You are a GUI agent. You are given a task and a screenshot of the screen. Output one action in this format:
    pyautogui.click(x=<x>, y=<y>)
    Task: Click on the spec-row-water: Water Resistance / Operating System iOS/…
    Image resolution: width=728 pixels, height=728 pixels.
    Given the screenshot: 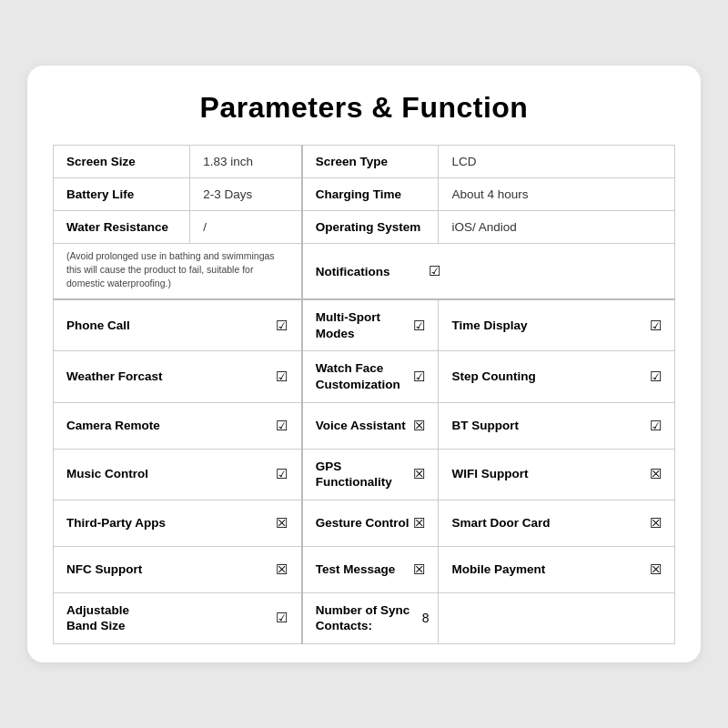 What is the action you would take?
    pyautogui.click(x=364, y=228)
    